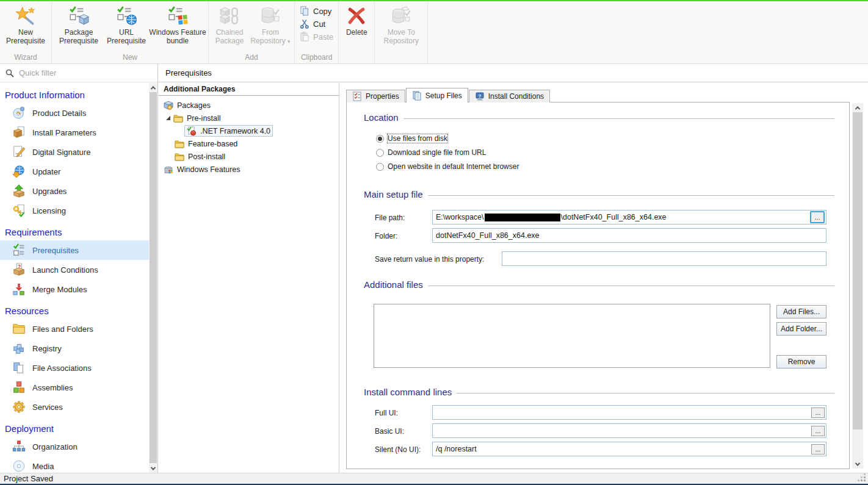  Describe the element at coordinates (319, 24) in the screenshot. I see `button-label: Cut` at that location.